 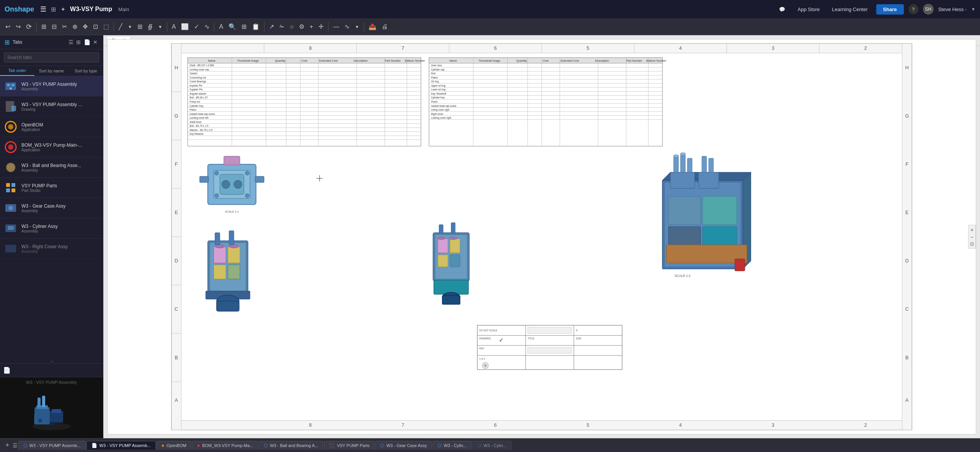 What do you see at coordinates (121, 445) in the screenshot?
I see `bottom-tab-drawing: 📄 W3 - VSY PUMP Assemb...` at bounding box center [121, 445].